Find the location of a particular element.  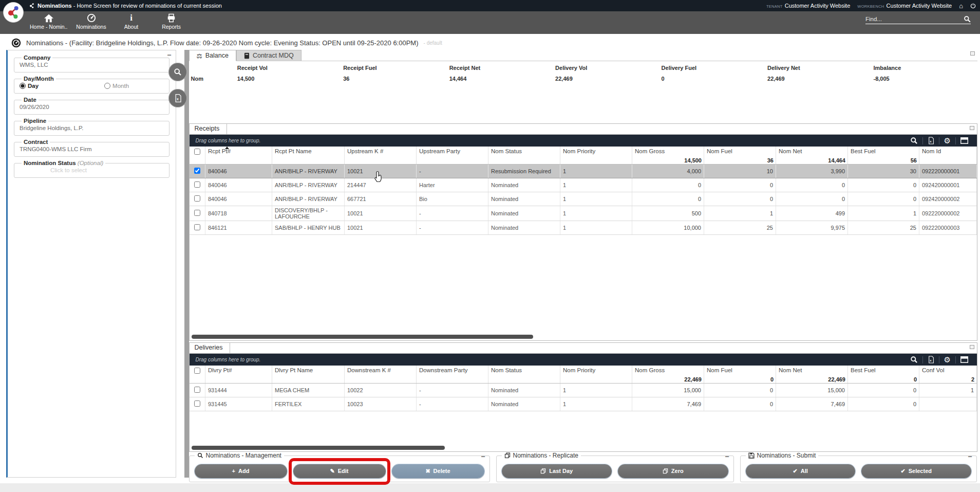

edit-button: ✎ Edit is located at coordinates (340, 471).